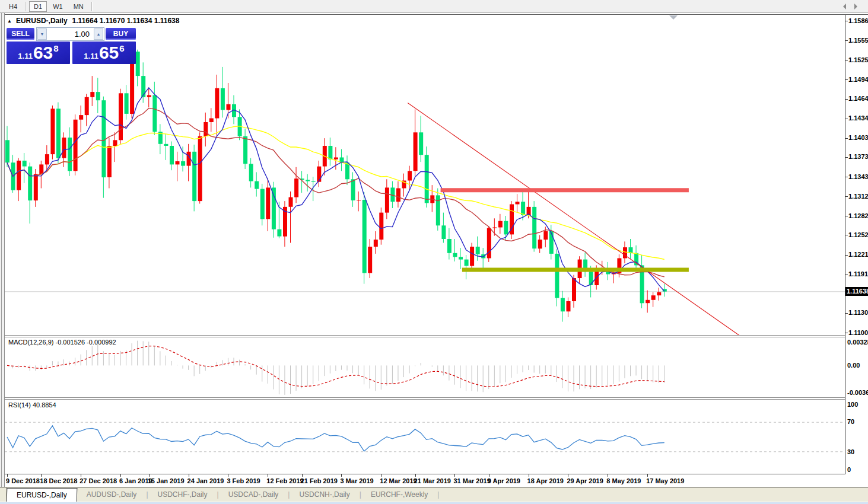 Image resolution: width=868 pixels, height=504 pixels. Describe the element at coordinates (104, 53) in the screenshot. I see `buy-price-display: 1.11 65 6` at that location.